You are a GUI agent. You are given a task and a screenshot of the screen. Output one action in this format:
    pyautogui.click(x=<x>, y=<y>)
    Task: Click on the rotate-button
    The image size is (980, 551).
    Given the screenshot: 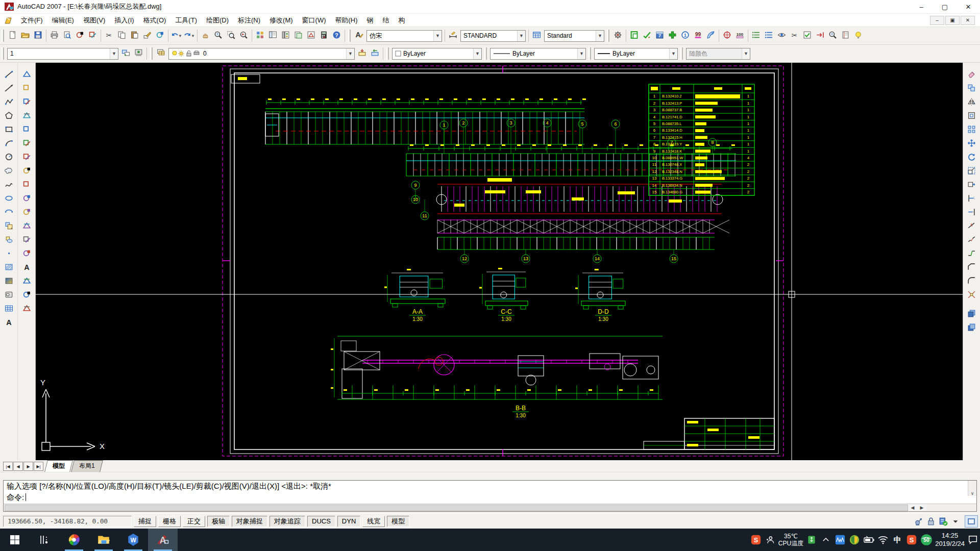 What is the action you would take?
    pyautogui.click(x=972, y=157)
    